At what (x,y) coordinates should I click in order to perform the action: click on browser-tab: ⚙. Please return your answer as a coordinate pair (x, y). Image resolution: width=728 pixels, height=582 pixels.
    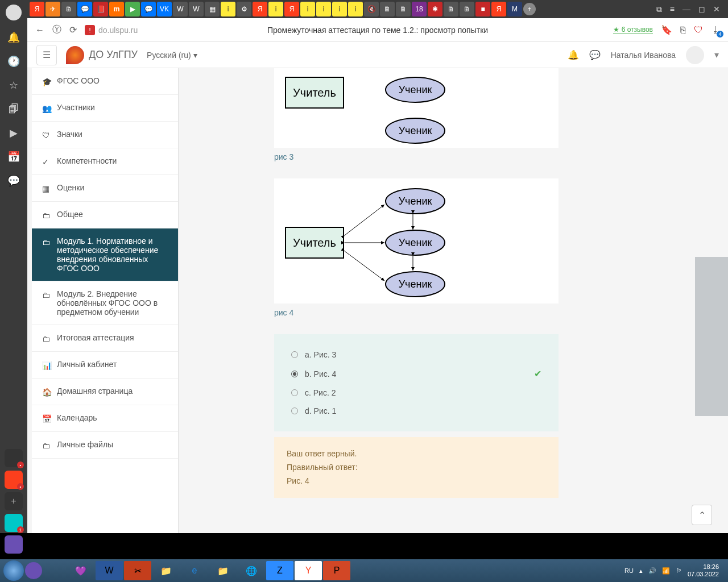
    Looking at the image, I should click on (244, 9).